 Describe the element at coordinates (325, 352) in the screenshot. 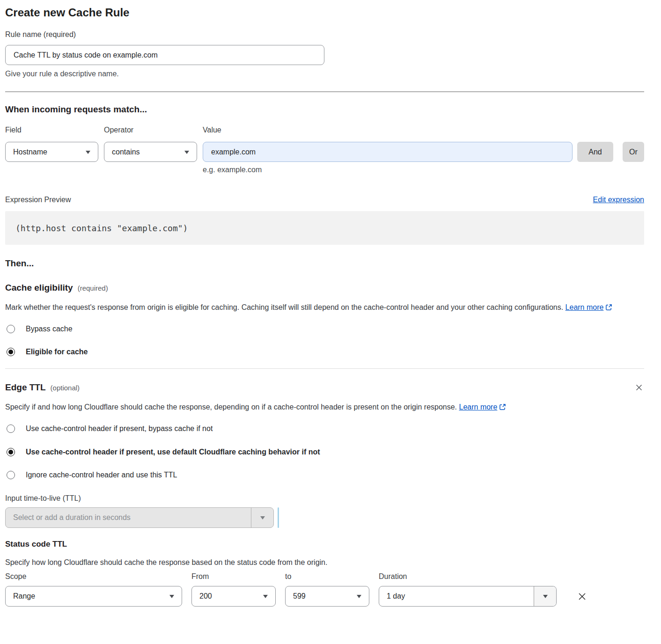

I see `radio-option-eligible-for-cache: Eligible for cache` at that location.